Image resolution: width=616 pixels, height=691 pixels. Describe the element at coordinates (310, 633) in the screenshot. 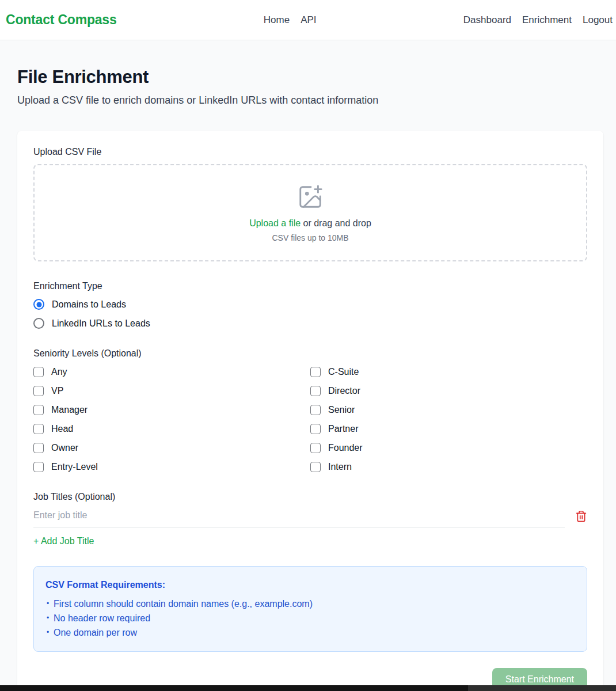

I see `csv-requirement-item: One domain per row` at that location.